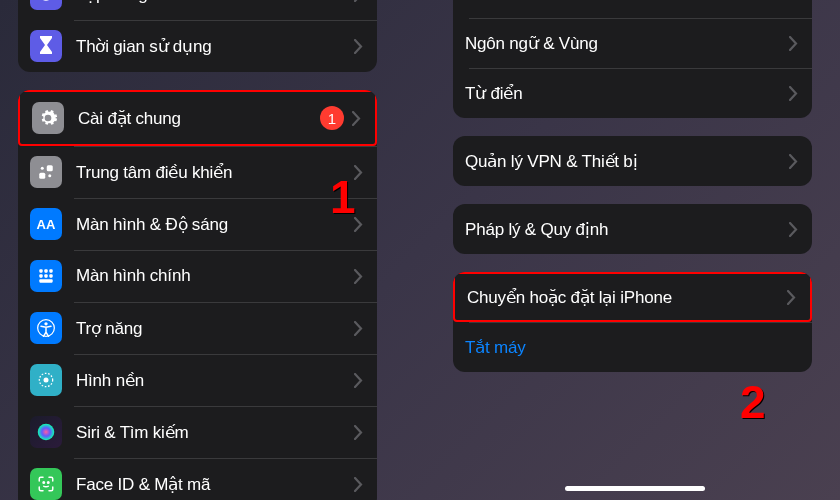 The width and height of the screenshot is (840, 500). I want to click on row-label: Thời gian sử dụng, so click(215, 46).